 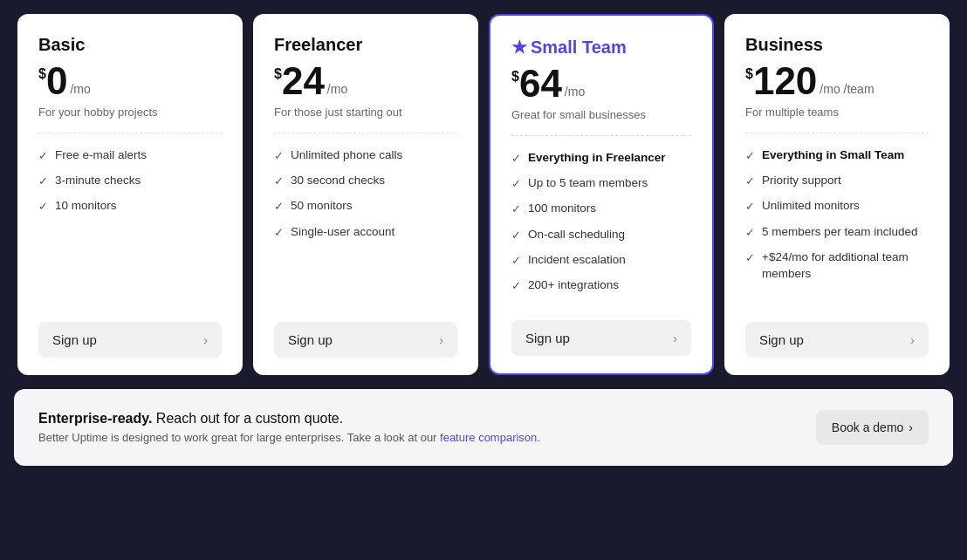 I want to click on plan-tagline-basic: For your hobby projects, so click(x=130, y=112).